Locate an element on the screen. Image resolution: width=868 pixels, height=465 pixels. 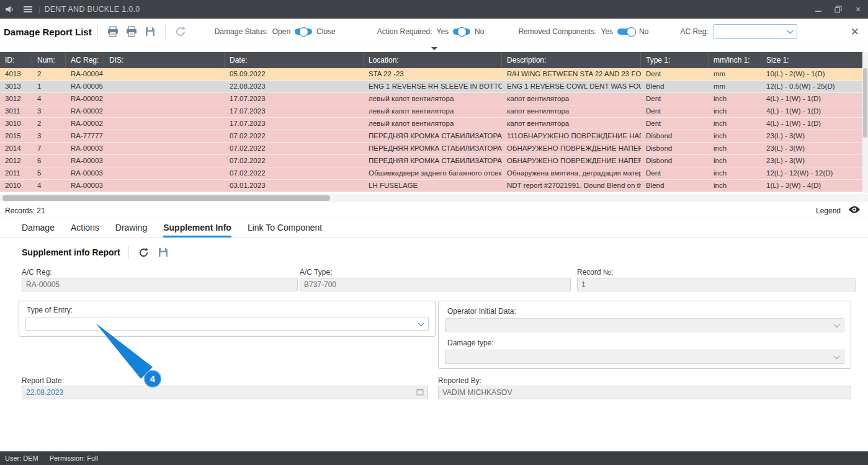
damage-type-select is located at coordinates (645, 357).